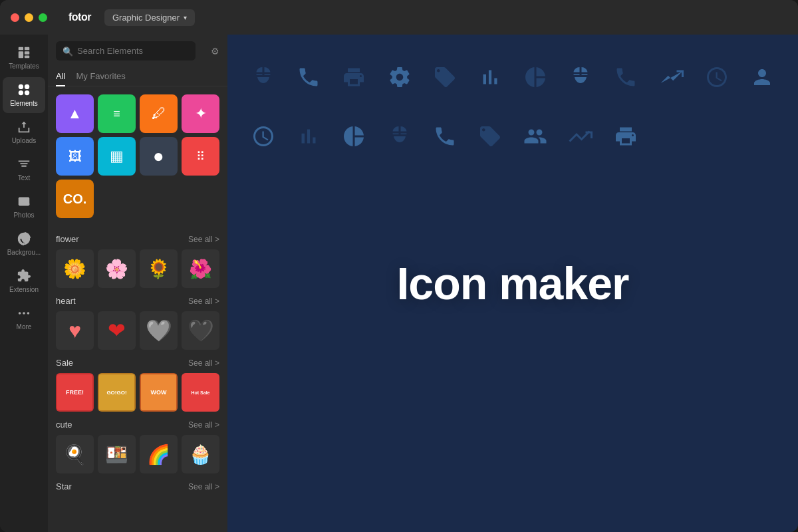 This screenshot has height=532, width=798. Describe the element at coordinates (717, 77) in the screenshot. I see `icon-clock` at that location.